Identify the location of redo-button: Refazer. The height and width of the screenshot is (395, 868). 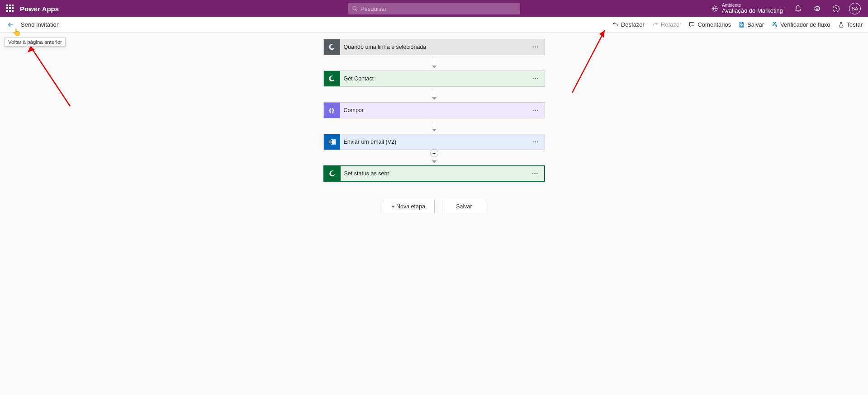
(667, 24).